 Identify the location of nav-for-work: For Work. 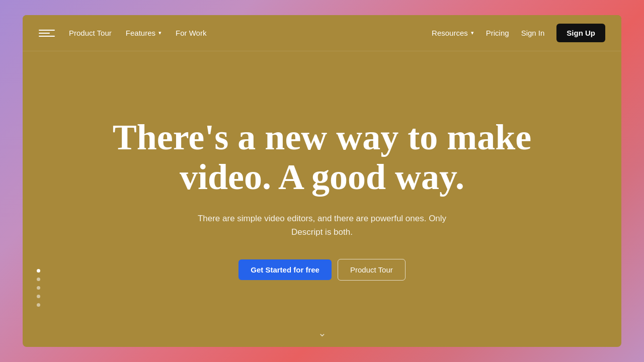
(191, 33).